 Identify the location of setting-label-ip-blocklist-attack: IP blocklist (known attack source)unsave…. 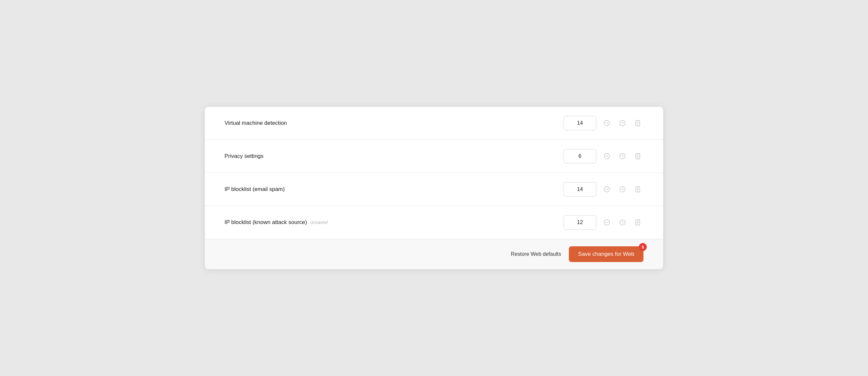
(394, 223).